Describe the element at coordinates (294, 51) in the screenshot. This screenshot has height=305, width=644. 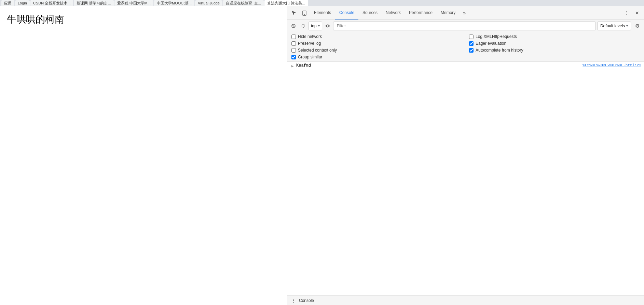
I see `selected-ctx-checkbox` at that location.